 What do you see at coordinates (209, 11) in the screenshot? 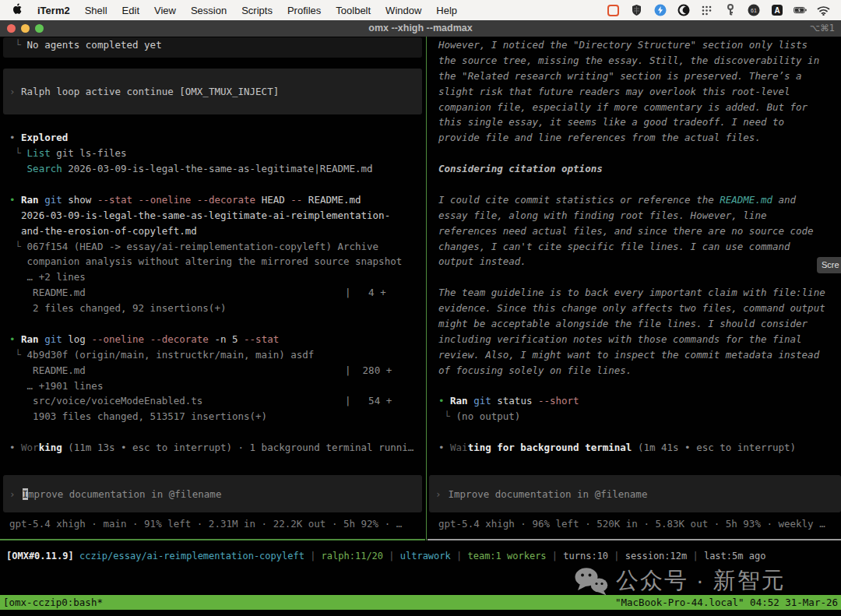
I see `menu-session: Session` at bounding box center [209, 11].